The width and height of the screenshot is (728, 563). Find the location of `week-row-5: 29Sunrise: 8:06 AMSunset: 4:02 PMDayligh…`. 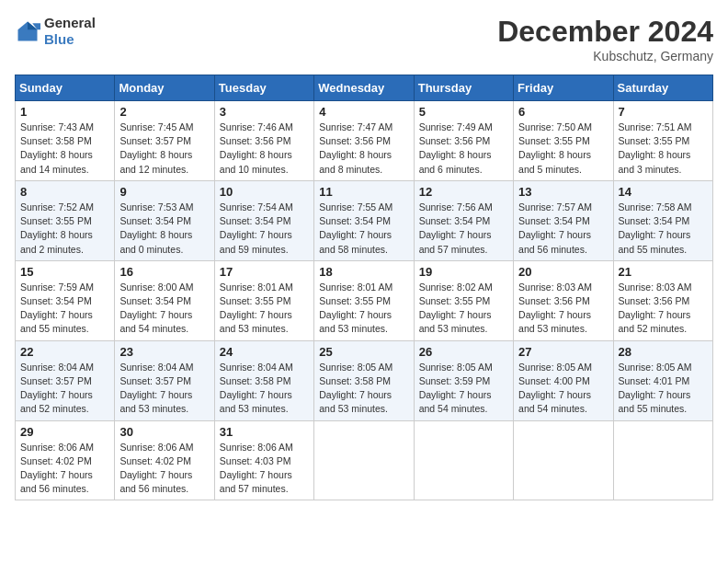

week-row-5: 29Sunrise: 8:06 AMSunset: 4:02 PMDayligh… is located at coordinates (364, 460).